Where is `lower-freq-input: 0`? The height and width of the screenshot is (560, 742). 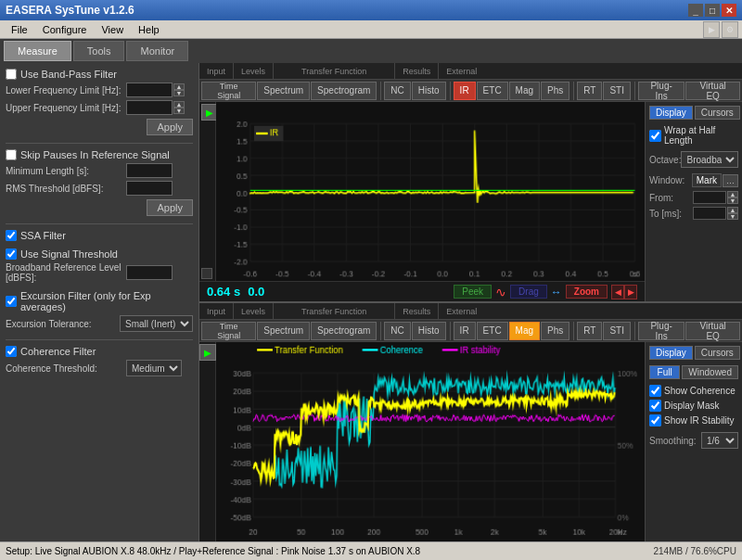
lower-freq-input: 0 is located at coordinates (149, 90).